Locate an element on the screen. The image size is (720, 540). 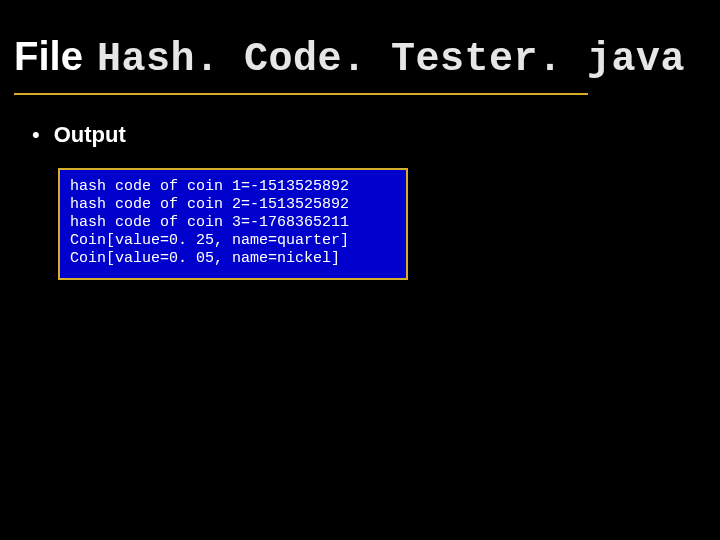
slide-title: File Hash. Code. Tester. java is located at coordinates (350, 58).